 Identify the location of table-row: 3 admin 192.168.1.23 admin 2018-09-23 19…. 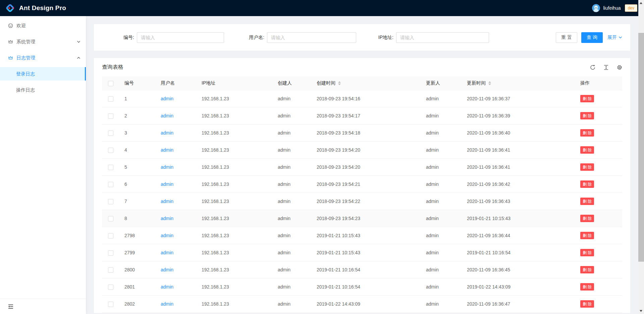
(362, 133).